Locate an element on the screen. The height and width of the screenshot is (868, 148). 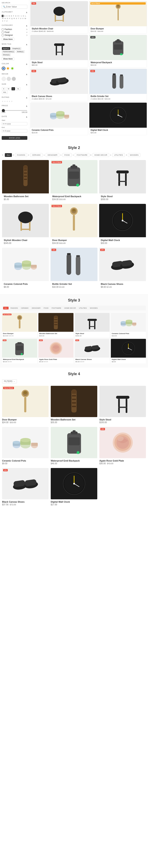
size-m: M is located at coordinates (8, 89).